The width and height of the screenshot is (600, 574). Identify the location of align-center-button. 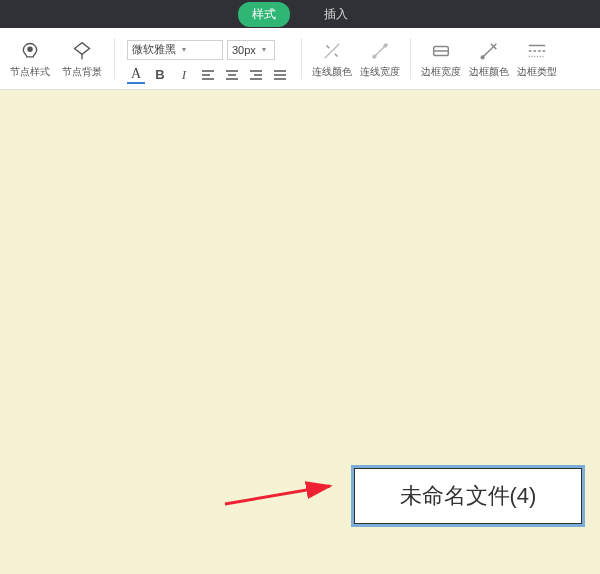
(232, 75).